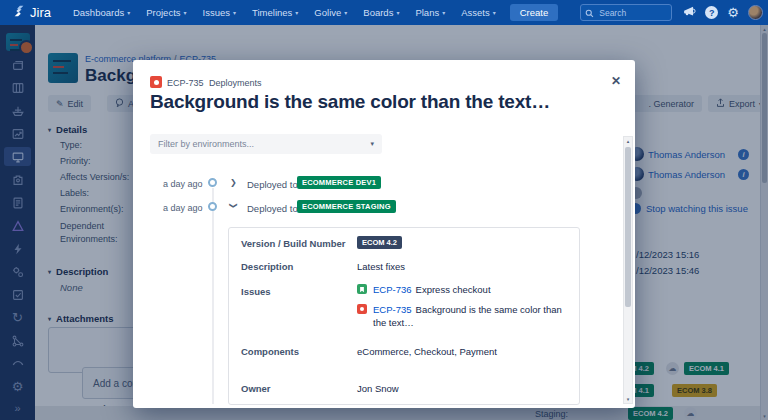  Describe the element at coordinates (462, 317) in the screenshot. I see `linked-issue: ECP-735Background is the same color than…` at that location.